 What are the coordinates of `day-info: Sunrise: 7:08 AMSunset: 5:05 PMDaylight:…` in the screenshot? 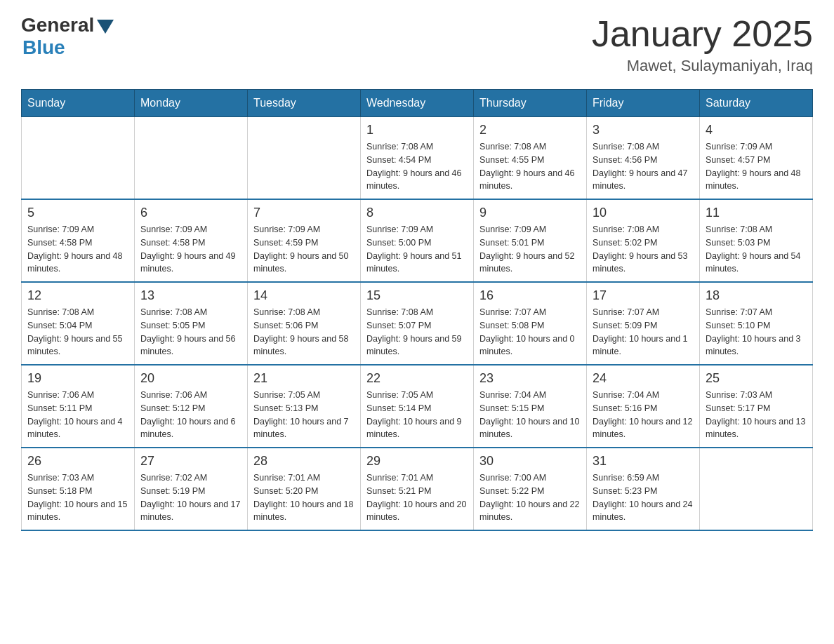 It's located at (191, 333).